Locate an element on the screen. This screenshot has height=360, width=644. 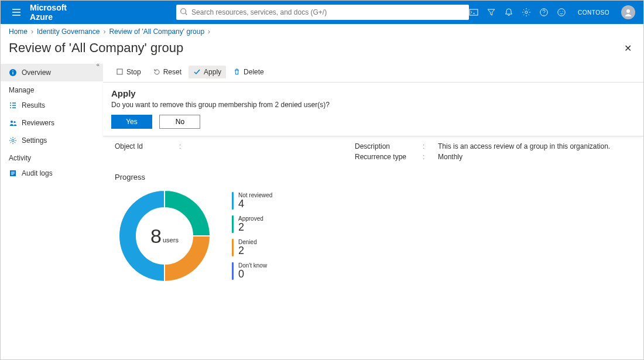
apply-button: Apply is located at coordinates (207, 72).